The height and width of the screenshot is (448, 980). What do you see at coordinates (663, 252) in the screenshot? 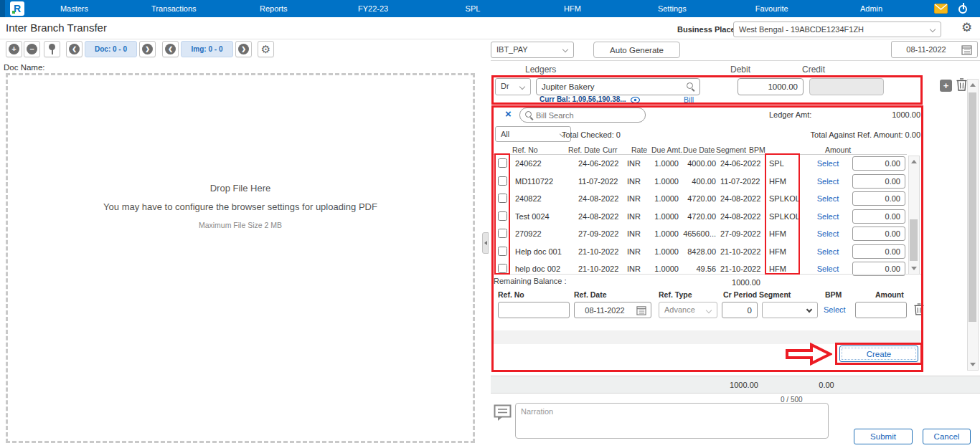
I see `cell-rate: 1.0000` at bounding box center [663, 252].